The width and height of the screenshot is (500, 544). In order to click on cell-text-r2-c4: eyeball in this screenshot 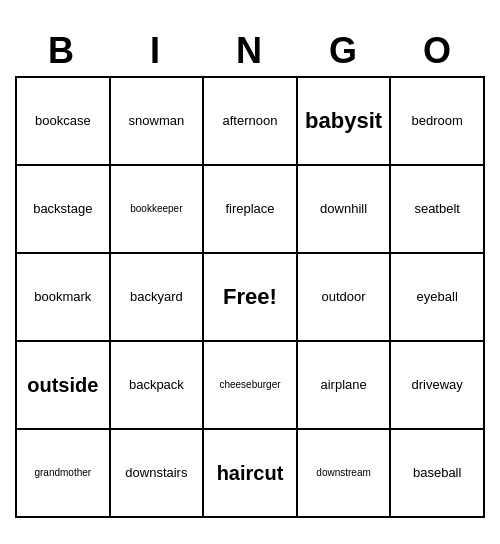, I will do `click(438, 297)`.